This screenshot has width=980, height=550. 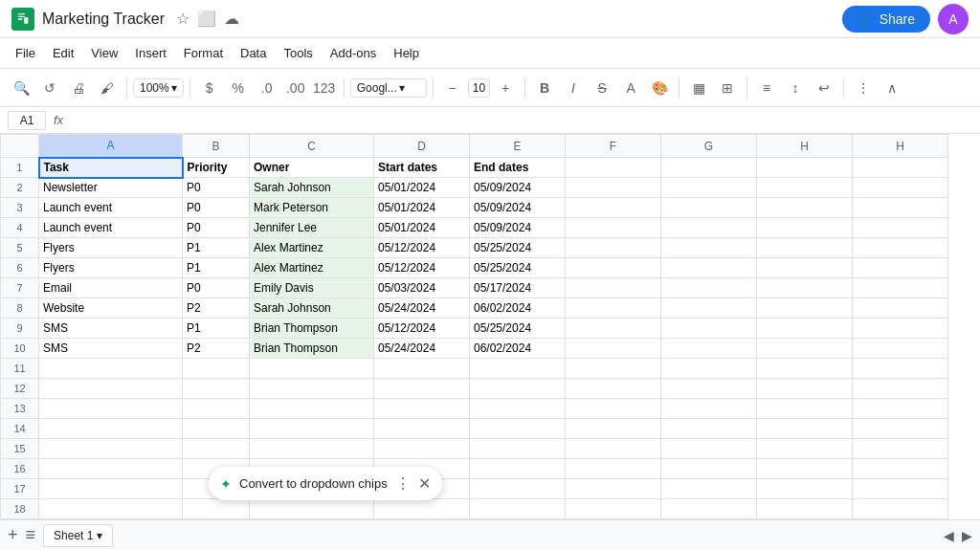 I want to click on cell-end-date: 06/02/2024, so click(x=518, y=308).